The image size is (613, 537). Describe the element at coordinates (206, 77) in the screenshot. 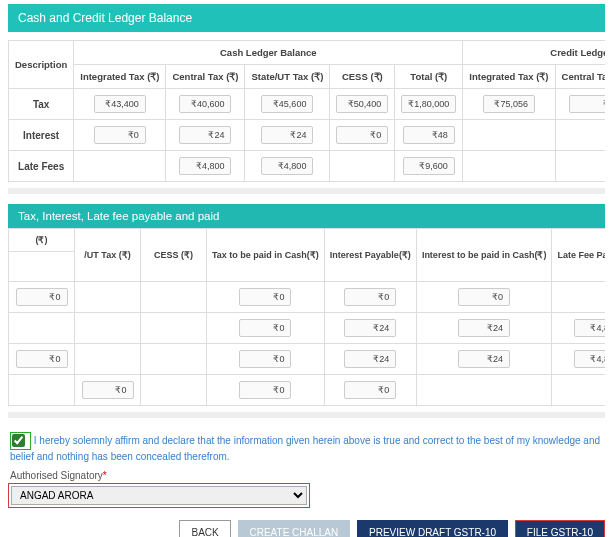

I see `col-cen-tax: Central Tax (₹)` at that location.